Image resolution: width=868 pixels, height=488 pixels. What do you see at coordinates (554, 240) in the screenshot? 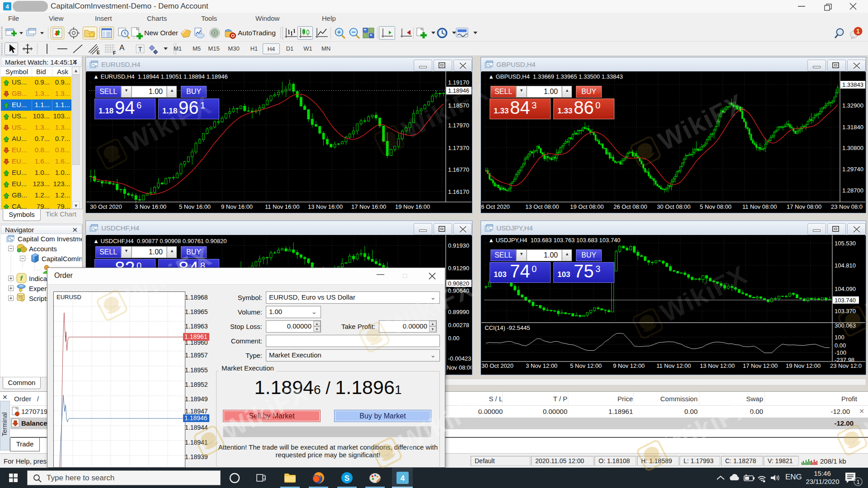
I see `svg-text:▲ USDJPY,H4 103.683 103.763 1: ▲ USDJPY,H4 103.683 103.763 103.683 103.…` at bounding box center [554, 240].